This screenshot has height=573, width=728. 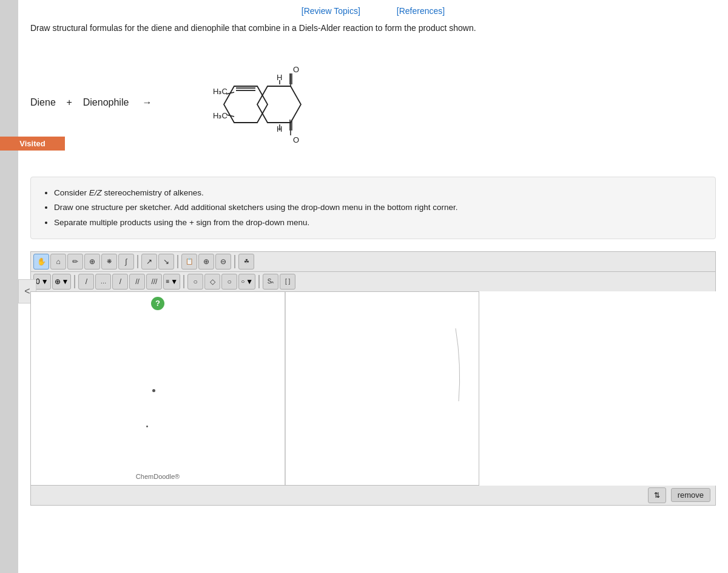 I want to click on clean-tool: ☘, so click(x=246, y=262).